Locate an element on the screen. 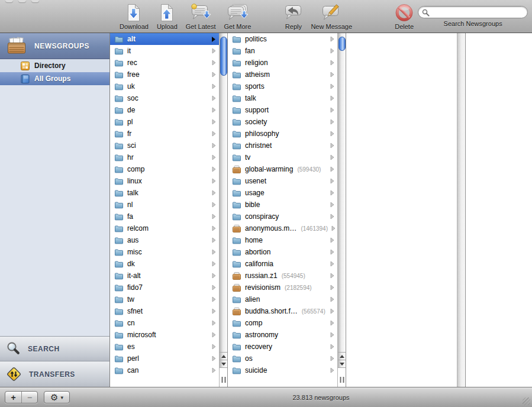  newsgroup-row-es: es is located at coordinates (165, 347).